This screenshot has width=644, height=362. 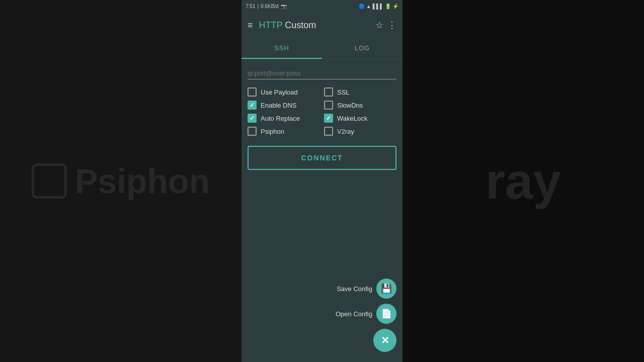 What do you see at coordinates (378, 6) in the screenshot?
I see `status-right: 🔵 ▲ ▌▌▌ 🔋 ⚡` at bounding box center [378, 6].